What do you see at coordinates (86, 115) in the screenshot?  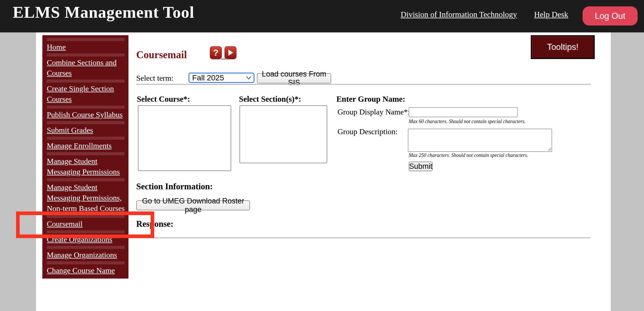 I see `sidebar-item-publish-course-syllabus: Publish Course Syllabus` at bounding box center [86, 115].